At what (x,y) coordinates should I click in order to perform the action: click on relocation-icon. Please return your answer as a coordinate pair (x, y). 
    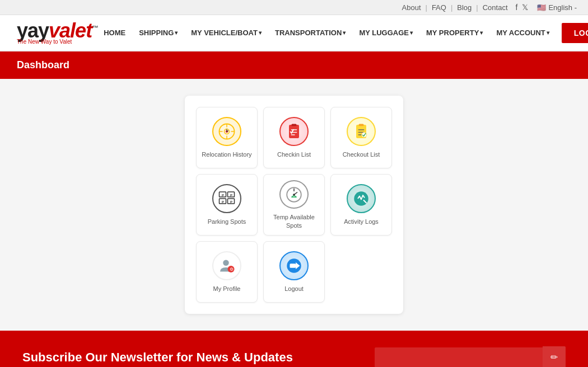
    Looking at the image, I should click on (227, 131).